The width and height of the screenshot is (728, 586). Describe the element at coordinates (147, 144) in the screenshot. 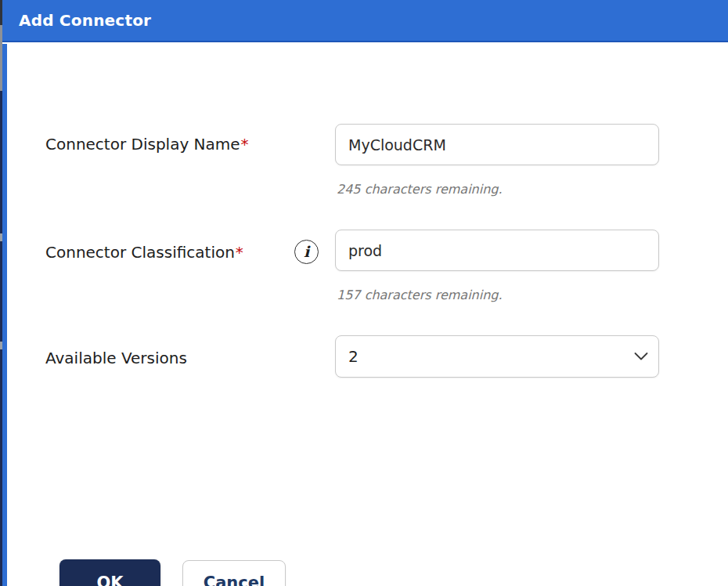

I see `connector-display-name-label: Connector Display Name*` at that location.